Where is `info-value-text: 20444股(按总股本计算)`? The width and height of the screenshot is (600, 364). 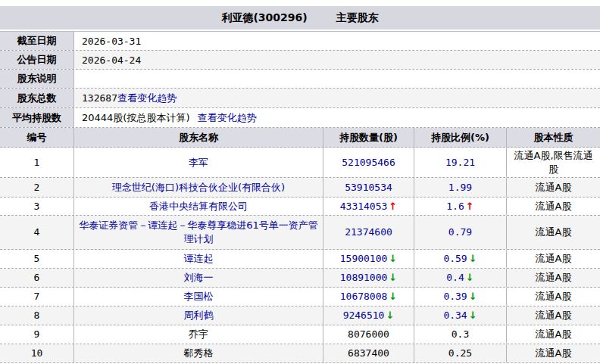 info-value-text: 20444股(按总股本计算) is located at coordinates (136, 118).